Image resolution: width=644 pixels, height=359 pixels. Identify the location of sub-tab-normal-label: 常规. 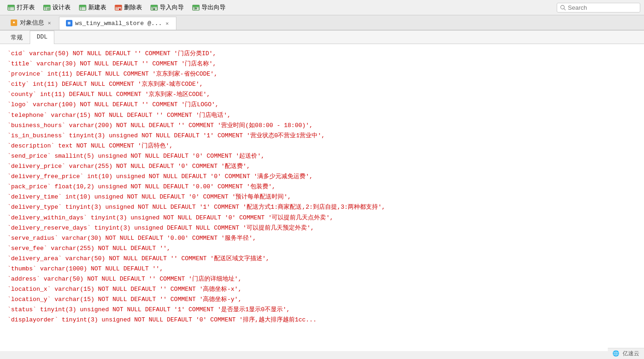
(17, 38).